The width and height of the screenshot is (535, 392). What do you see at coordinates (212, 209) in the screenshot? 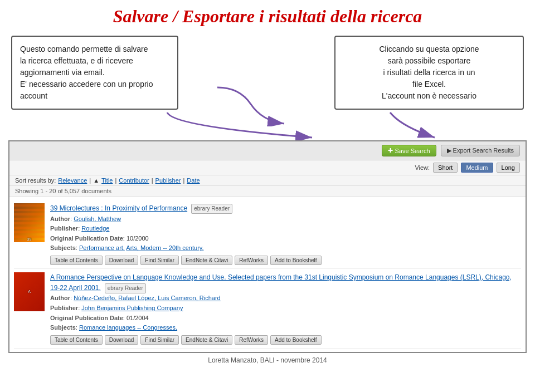
I see `result-badge-1: ebrary Reader` at bounding box center [212, 209].